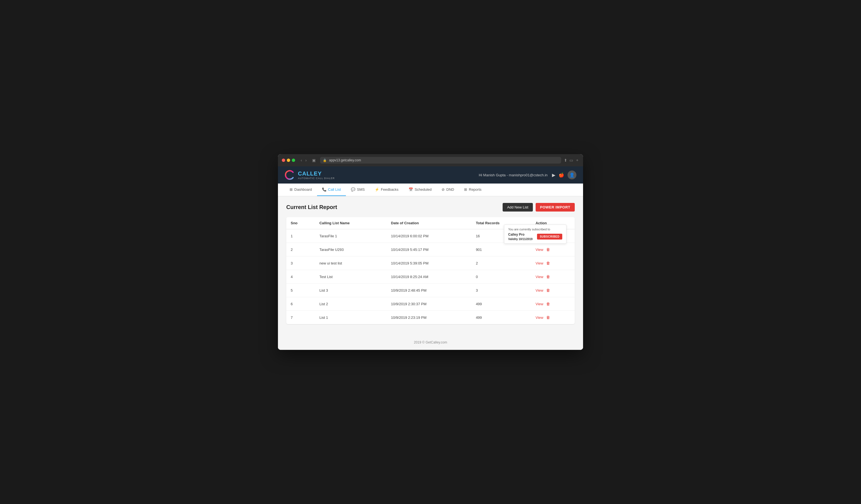 This screenshot has width=861, height=504. What do you see at coordinates (475, 190) in the screenshot?
I see `nav-label-reports: Reports` at bounding box center [475, 190].